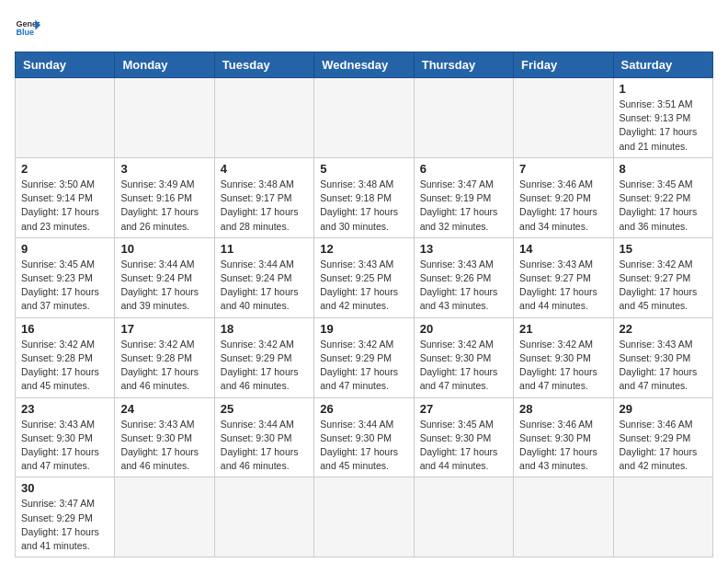  Describe the element at coordinates (463, 285) in the screenshot. I see `day-info: Sunrise: 3:43 AM Sunset: 9:26 PM Dayligh…` at that location.